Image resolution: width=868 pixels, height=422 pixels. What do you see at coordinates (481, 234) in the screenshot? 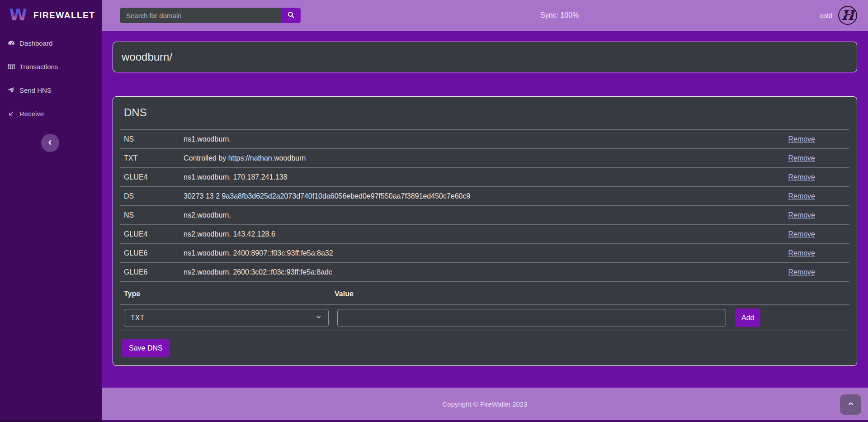
I see `record-value: ns2.woodburn. 143.42.128.6` at bounding box center [481, 234].